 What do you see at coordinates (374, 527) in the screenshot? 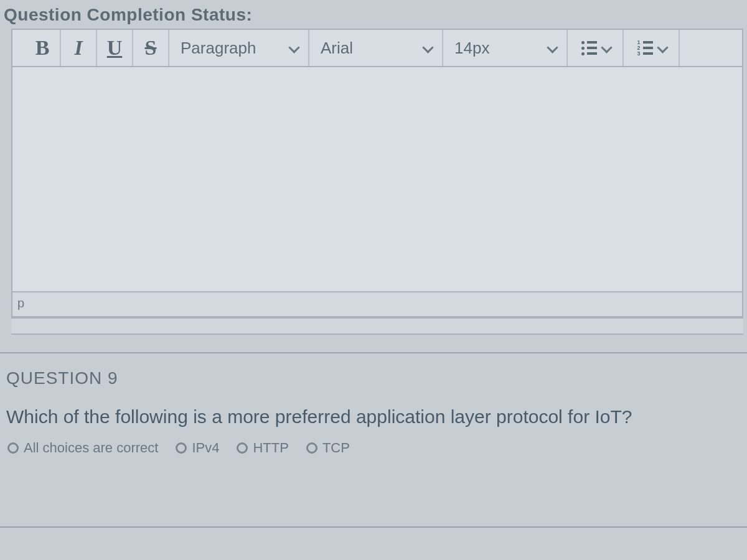
I see `bottom-rule` at bounding box center [374, 527].